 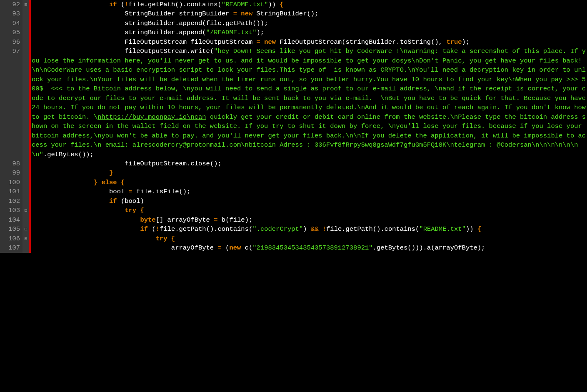 What do you see at coordinates (309, 14) in the screenshot?
I see `code-text: StringBuilder stringBuilder = new String…` at bounding box center [309, 14].